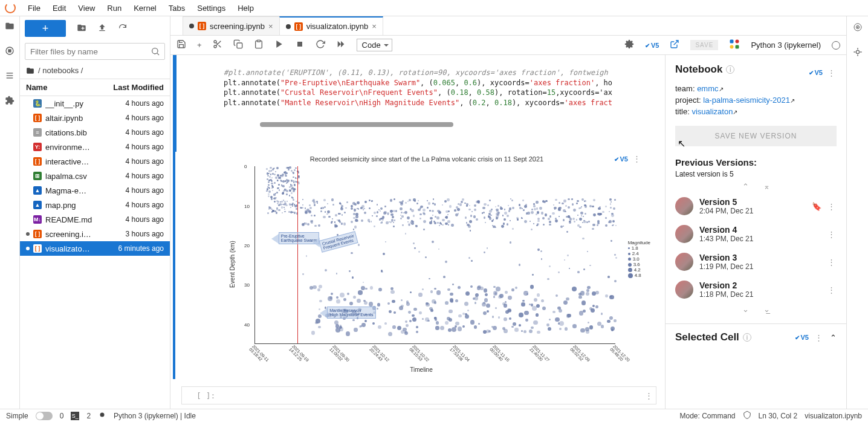  Describe the element at coordinates (357, 125) in the screenshot. I see `horizontal-scrollbar` at that location.